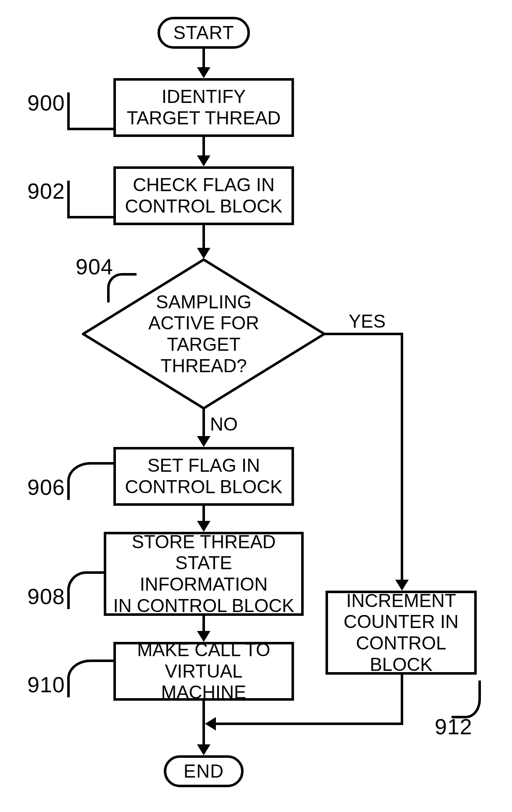  What do you see at coordinates (204, 108) in the screenshot?
I see `process-label: IDENTIFY TARGET THREAD` at bounding box center [204, 108].